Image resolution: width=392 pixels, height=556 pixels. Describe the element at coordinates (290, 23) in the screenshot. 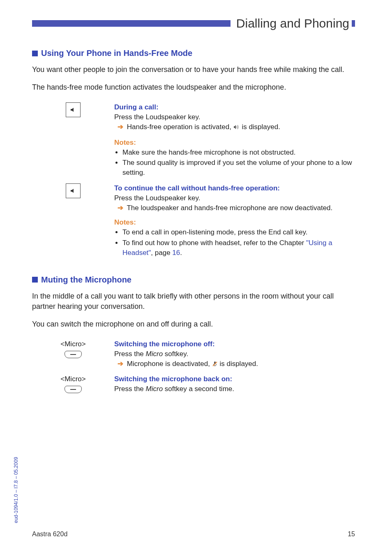

I see `page-header-title: Dialling and Phoning` at that location.